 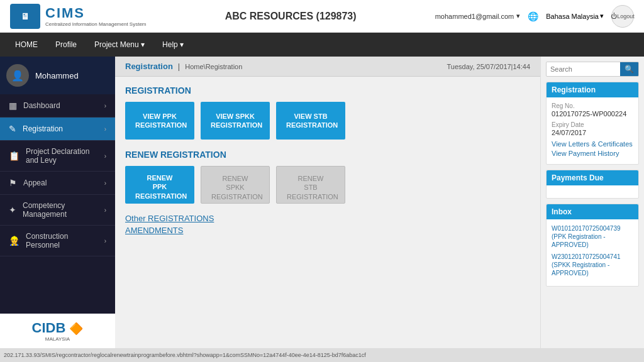 What do you see at coordinates (592, 178) in the screenshot?
I see `payments-due-header: Payments Due` at bounding box center [592, 178].